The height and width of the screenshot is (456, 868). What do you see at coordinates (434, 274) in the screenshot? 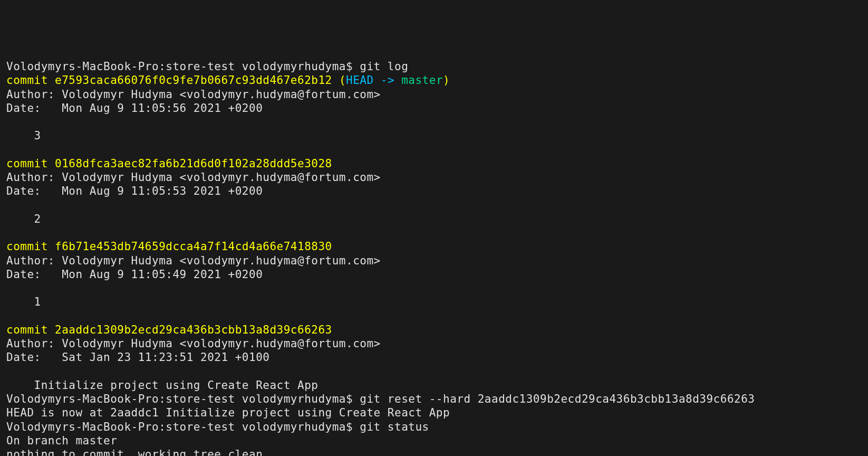
I see `commit-date-line: Date: Mon Aug 9 11:05:49 2021 +0200` at bounding box center [434, 274].